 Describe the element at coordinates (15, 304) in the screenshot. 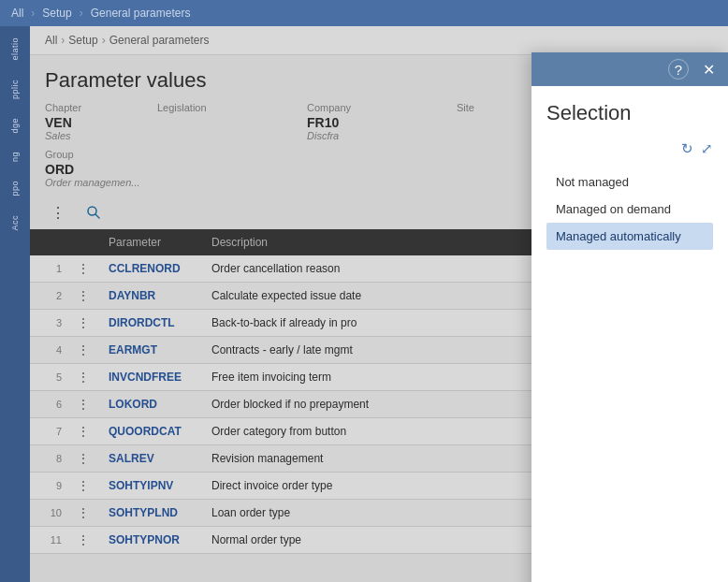

I see `sidebar: elatio pplic dge ng ppo Acc` at that location.